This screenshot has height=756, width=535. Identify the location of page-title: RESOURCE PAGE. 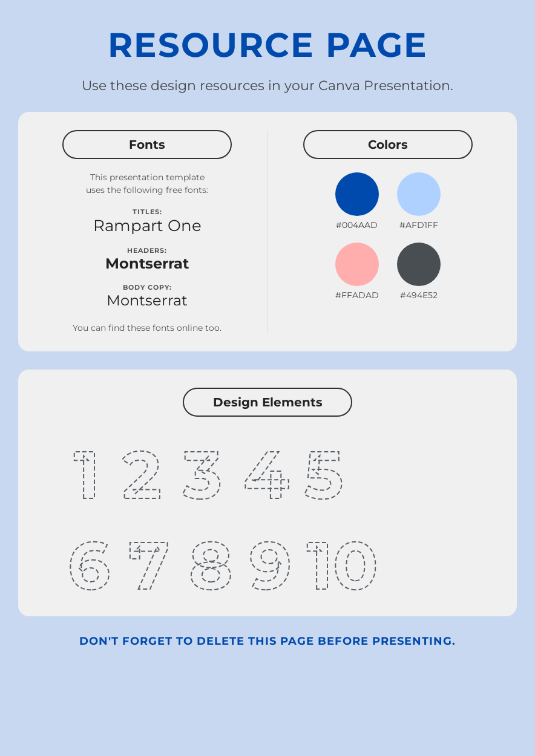
(268, 45).